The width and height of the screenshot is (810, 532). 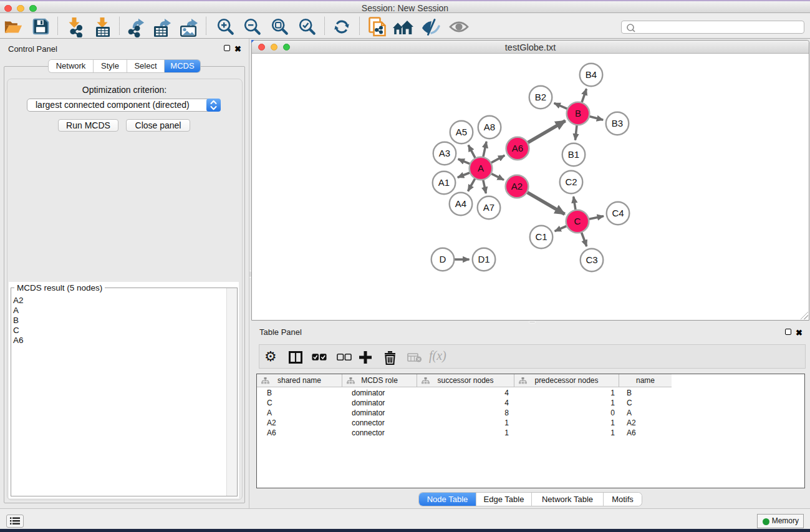 What do you see at coordinates (617, 123) in the screenshot?
I see `svg-text: B3` at bounding box center [617, 123].